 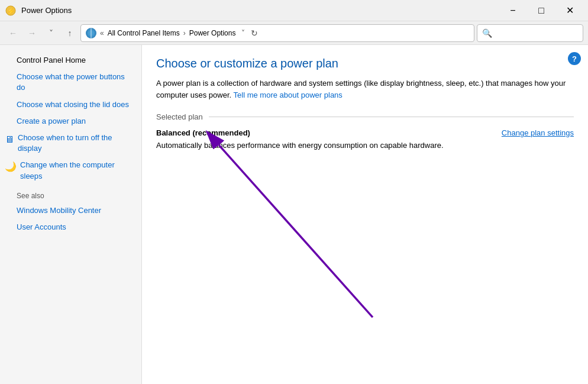 I want to click on monitor-icon: 🖥, so click(x=9, y=140).